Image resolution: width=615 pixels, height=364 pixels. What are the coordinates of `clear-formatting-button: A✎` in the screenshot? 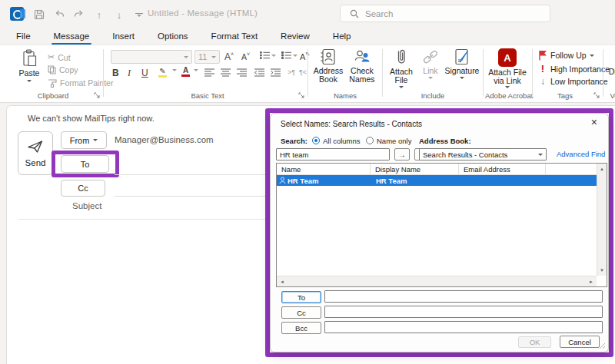 It's located at (304, 57).